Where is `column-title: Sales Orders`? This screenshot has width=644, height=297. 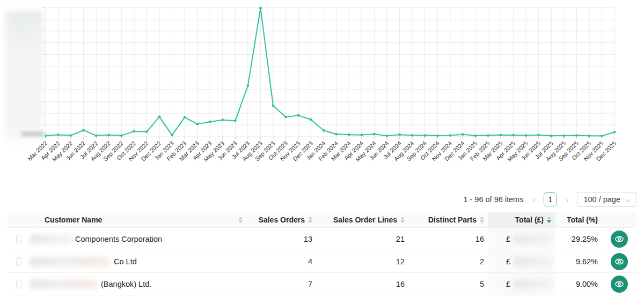
column-title: Sales Orders is located at coordinates (282, 220).